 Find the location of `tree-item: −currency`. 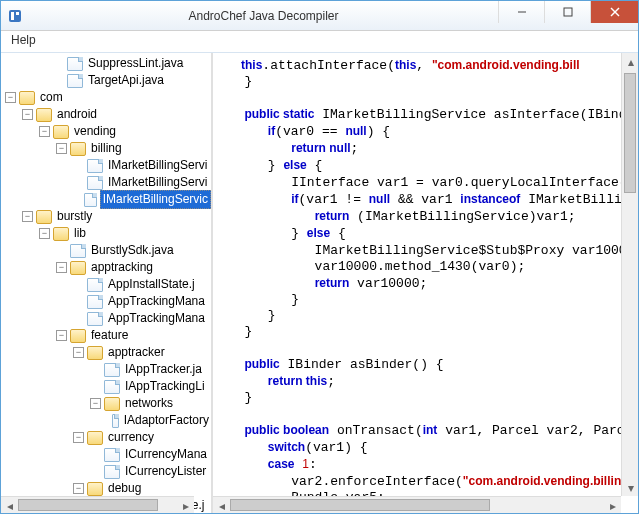

tree-item: −currency is located at coordinates (142, 438).